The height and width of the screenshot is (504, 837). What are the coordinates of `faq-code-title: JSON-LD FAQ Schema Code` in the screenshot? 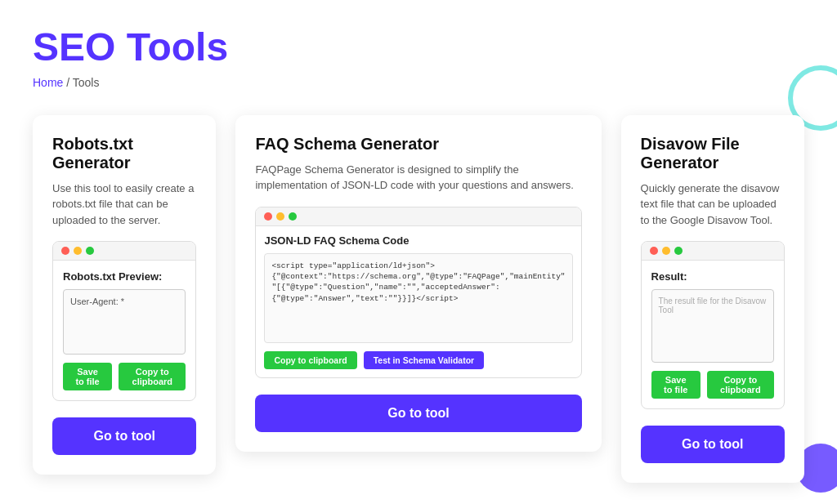 It's located at (418, 240).